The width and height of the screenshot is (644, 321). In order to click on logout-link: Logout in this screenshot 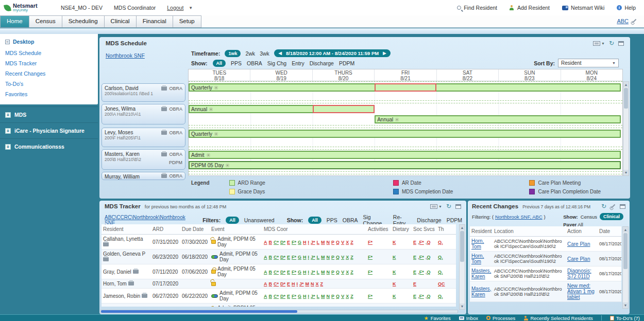, I will do `click(175, 8)`.